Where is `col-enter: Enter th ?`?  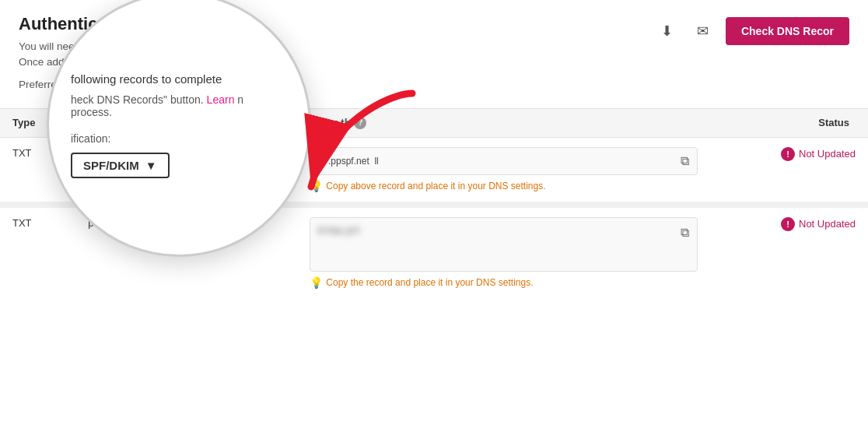 col-enter: Enter th ? is located at coordinates (504, 123).